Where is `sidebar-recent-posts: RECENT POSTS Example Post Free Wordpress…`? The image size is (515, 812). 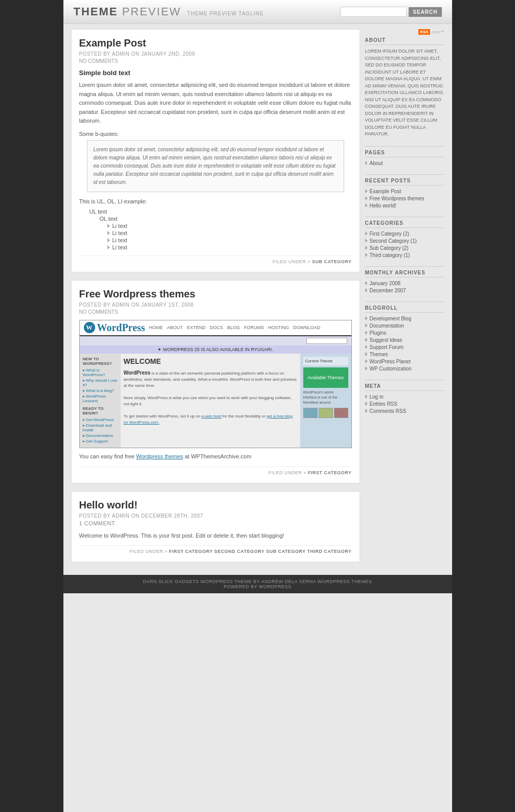 sidebar-recent-posts: RECENT POSTS Example Post Free Wordpress… is located at coordinates (405, 193).